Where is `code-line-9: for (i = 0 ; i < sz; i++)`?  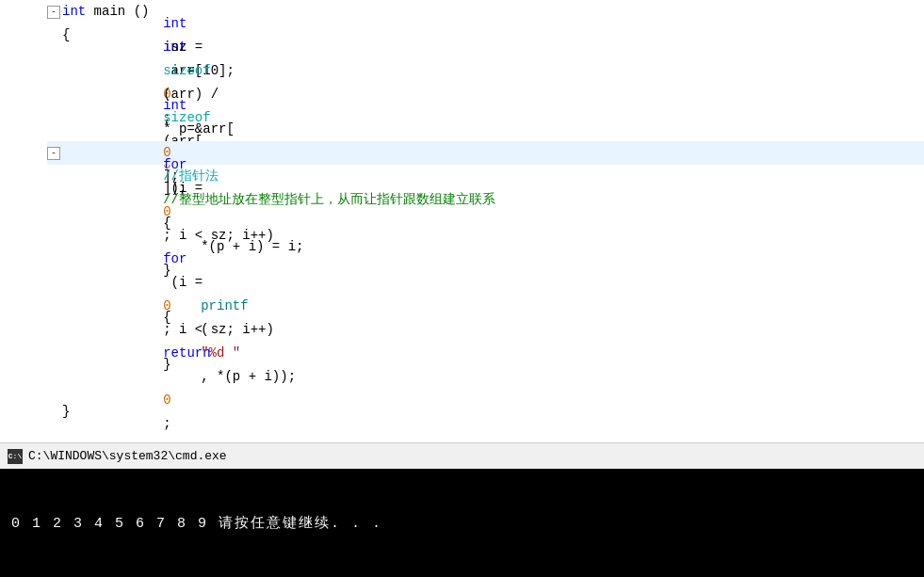
code-line-9: for (i = 0 ; i < sz; i++) is located at coordinates (486, 200).